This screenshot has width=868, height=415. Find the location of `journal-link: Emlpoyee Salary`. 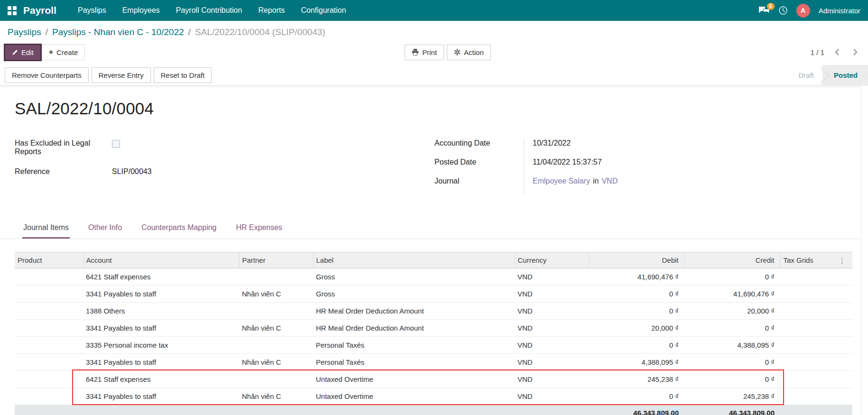

journal-link: Emlpoyee Salary is located at coordinates (562, 181).